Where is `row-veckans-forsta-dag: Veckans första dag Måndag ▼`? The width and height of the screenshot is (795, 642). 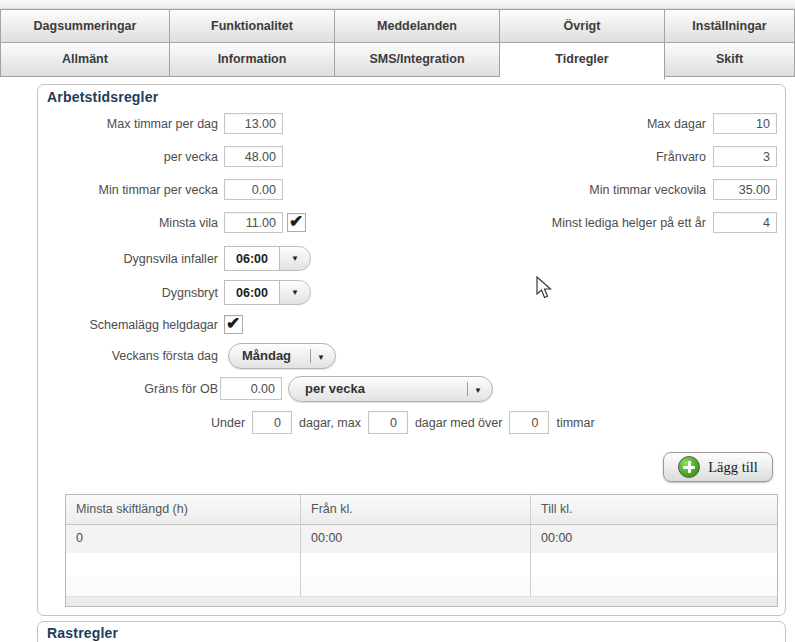 row-veckans-forsta-dag: Veckans första dag Måndag ▼ is located at coordinates (191, 356).